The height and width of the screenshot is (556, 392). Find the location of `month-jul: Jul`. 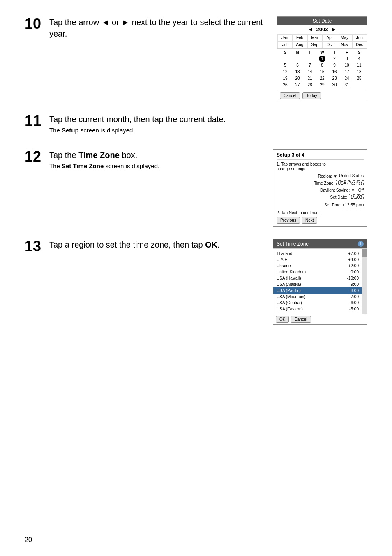

month-jul: Jul is located at coordinates (285, 44).